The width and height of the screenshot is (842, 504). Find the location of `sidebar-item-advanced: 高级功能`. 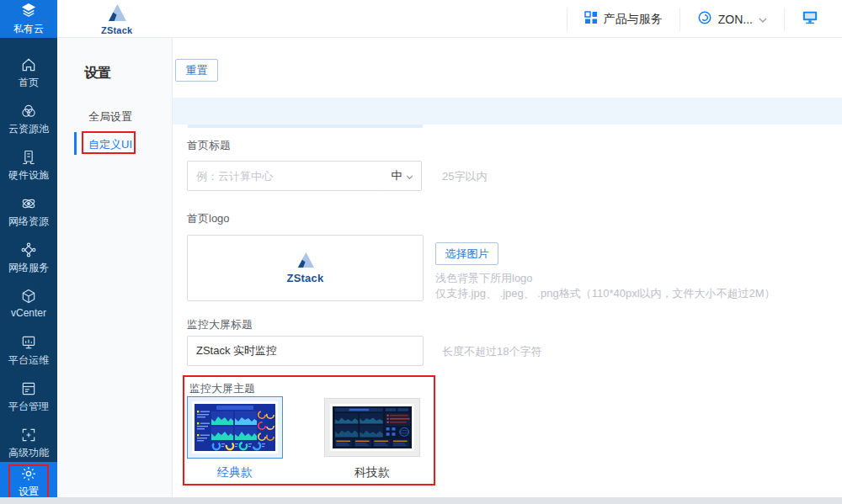

sidebar-item-advanced: 高级功能 is located at coordinates (29, 446).